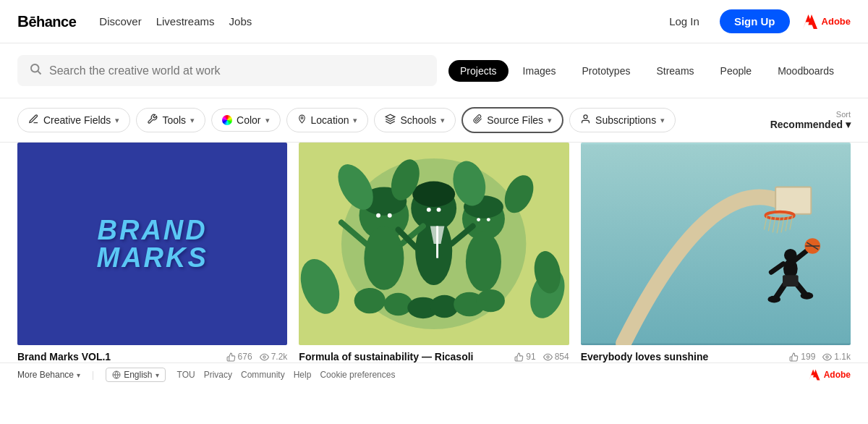 The image size is (868, 424). What do you see at coordinates (716, 354) in the screenshot?
I see `card-meta-3: Everybody loves sunshine 199 1.1k` at bounding box center [716, 354].